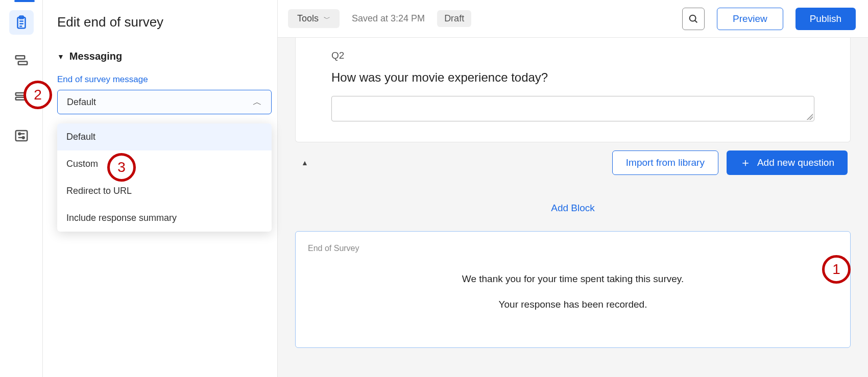 The height and width of the screenshot is (377, 868). What do you see at coordinates (795, 163) in the screenshot?
I see `add-question-label: Add new question` at bounding box center [795, 163].